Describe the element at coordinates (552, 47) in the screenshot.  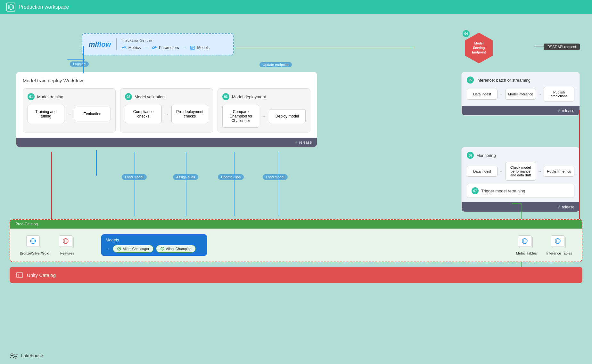
I see `rest-arrow-head: ◁` at that location.